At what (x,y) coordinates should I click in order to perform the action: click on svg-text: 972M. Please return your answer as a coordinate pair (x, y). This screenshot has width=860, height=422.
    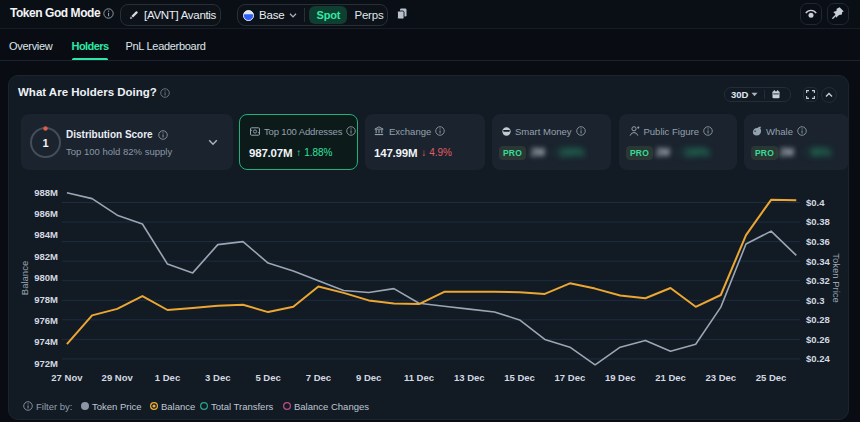
    Looking at the image, I should click on (46, 364).